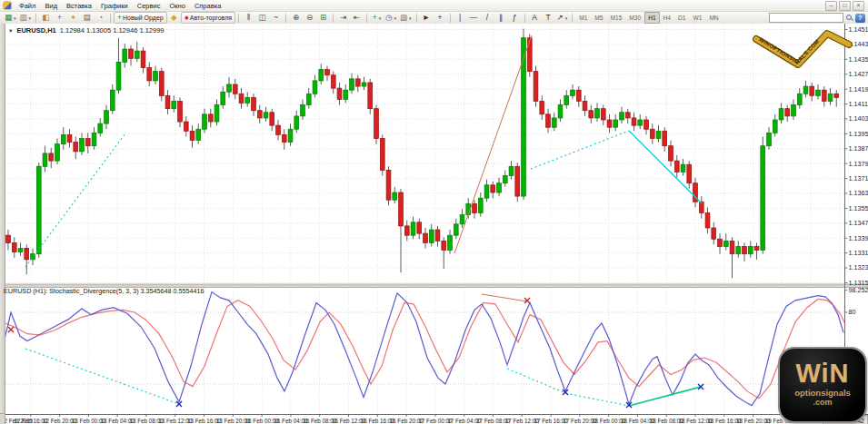  What do you see at coordinates (207, 5) in the screenshot?
I see `menu-item-6: Справка` at bounding box center [207, 5].